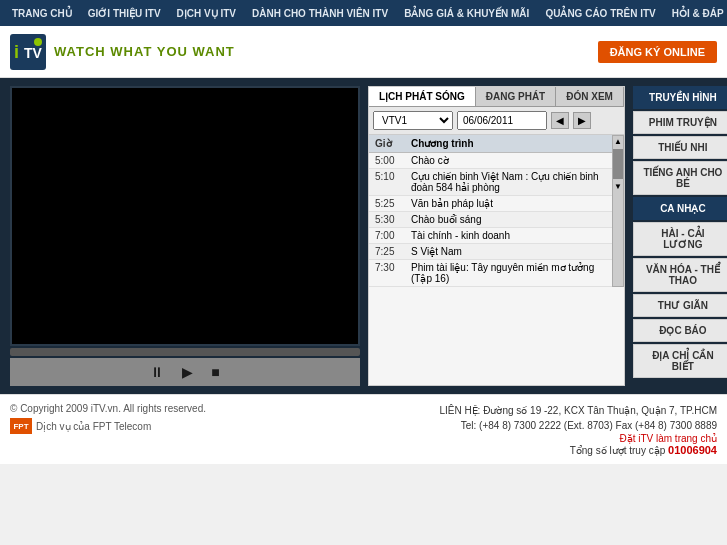 Image resolution: width=727 pixels, height=545 pixels. Describe the element at coordinates (508, 161) in the screenshot. I see `schedule-program: Chào cờ` at that location.